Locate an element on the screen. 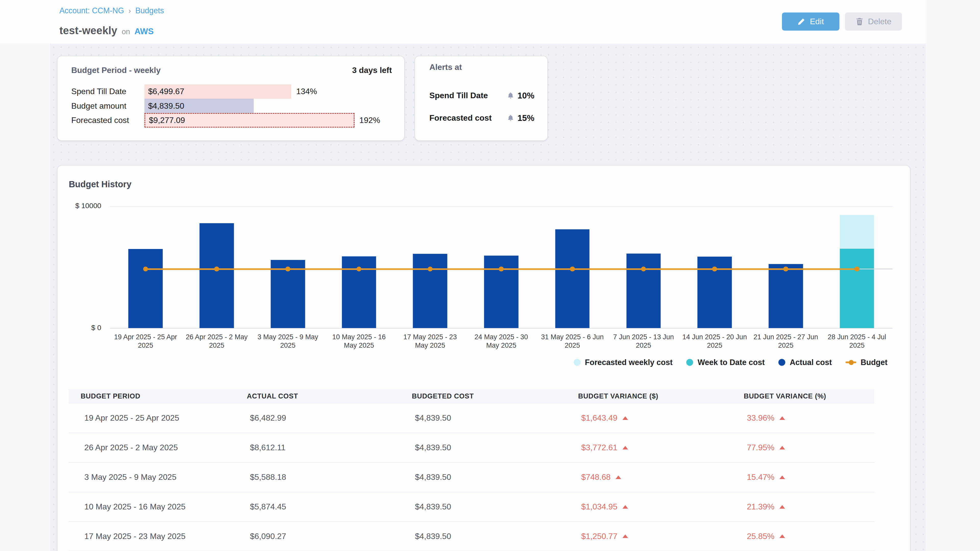 The image size is (980, 551). edit-button: Edit is located at coordinates (810, 21).